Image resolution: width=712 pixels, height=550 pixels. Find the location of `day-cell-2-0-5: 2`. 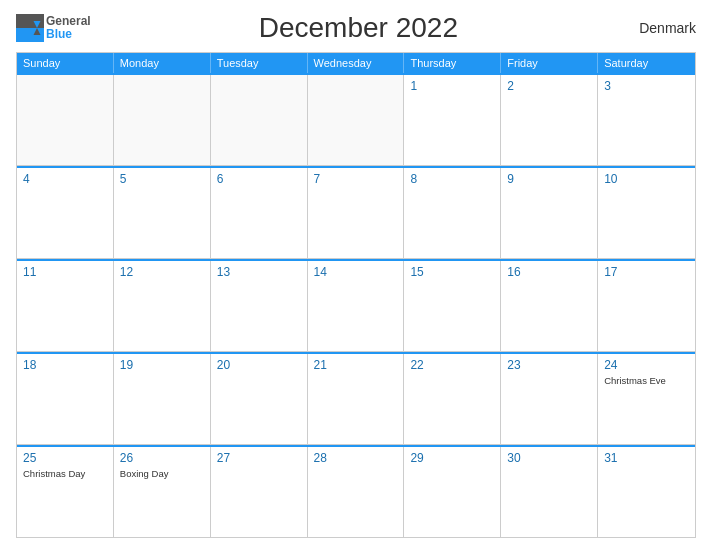

day-cell-2-0-5: 2 is located at coordinates (550, 120).